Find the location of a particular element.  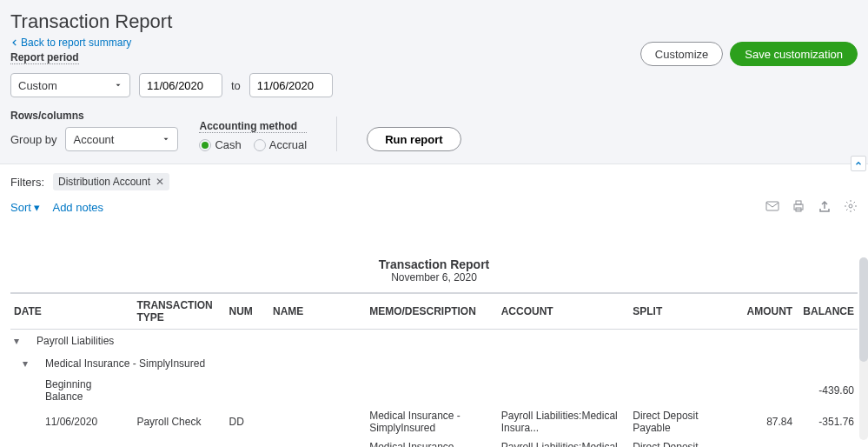

add-notes-link: Add notes is located at coordinates (78, 207).